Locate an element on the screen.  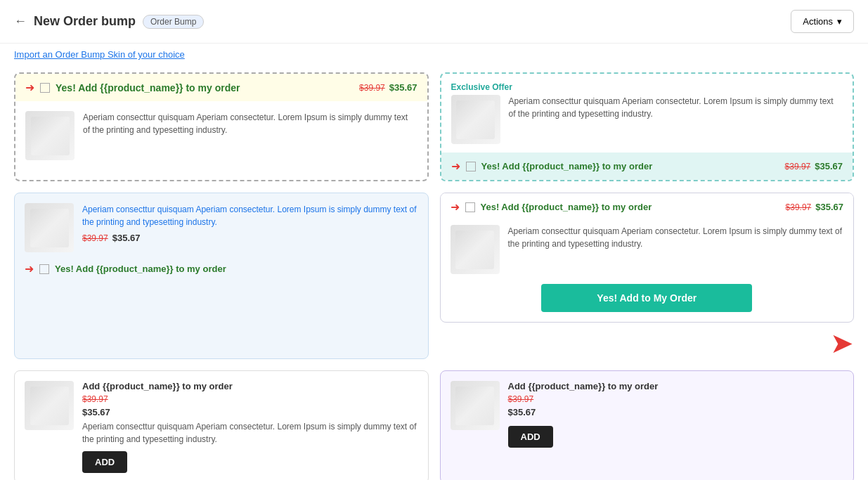
add-to-order-button: Yes! Add to My Order is located at coordinates (647, 298).